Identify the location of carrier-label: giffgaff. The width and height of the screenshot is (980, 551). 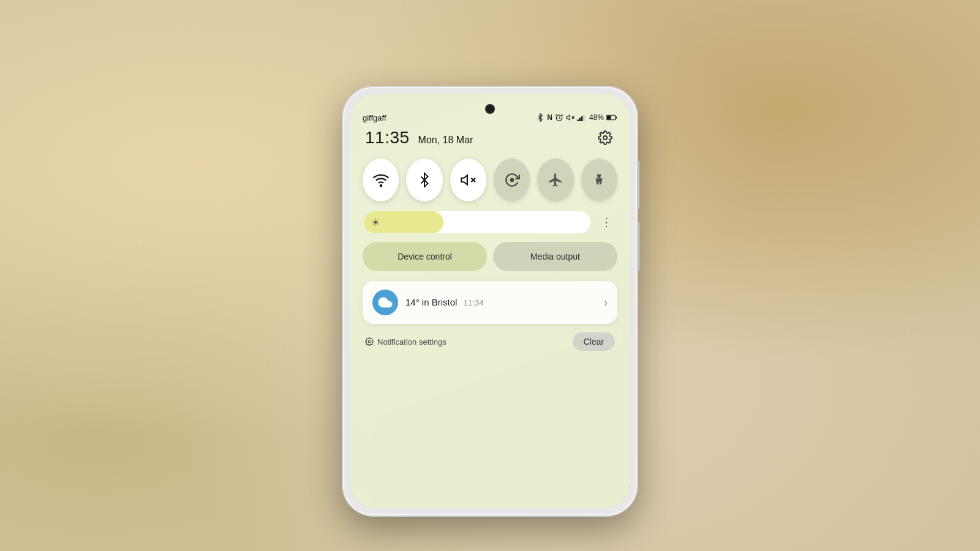
(375, 118).